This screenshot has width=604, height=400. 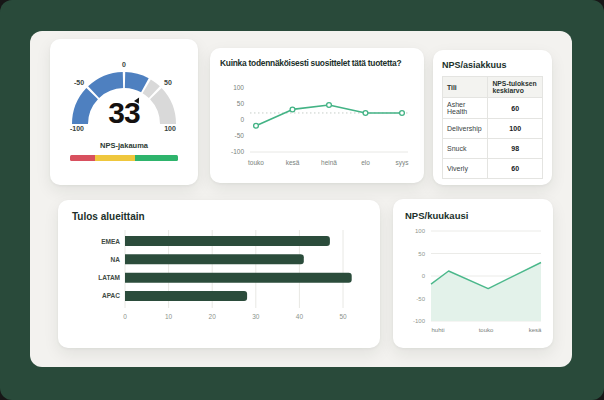 What do you see at coordinates (115, 158) in the screenshot?
I see `nps-segment-yellow` at bounding box center [115, 158].